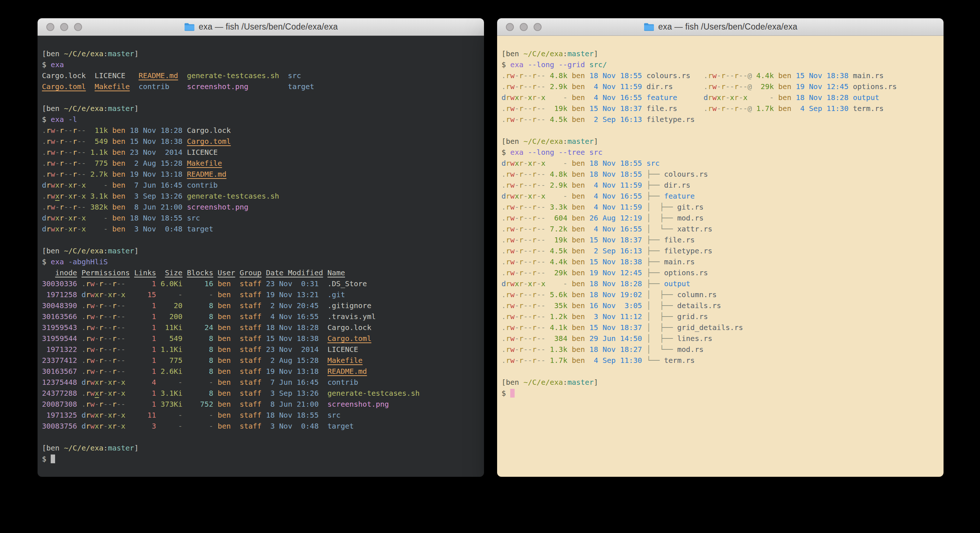 The height and width of the screenshot is (533, 980). I want to click on terminal-line: .rwxr-xr-x 3.1k ben 3 Sep 13:26 generate…, so click(262, 196).